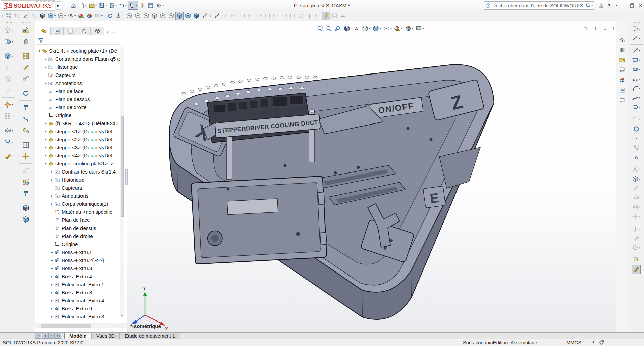 This screenshot has width=644, height=346. I want to click on tree-vertical-scrollbar, so click(122, 181).